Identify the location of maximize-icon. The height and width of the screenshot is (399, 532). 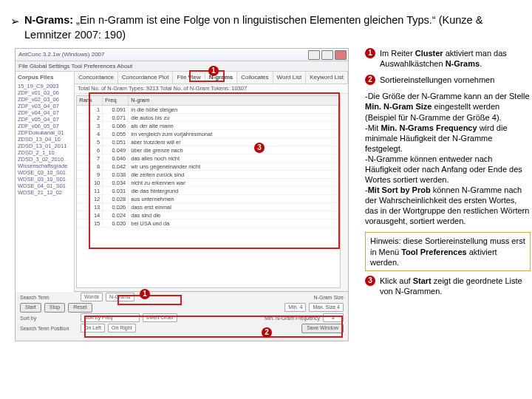
(327, 55).